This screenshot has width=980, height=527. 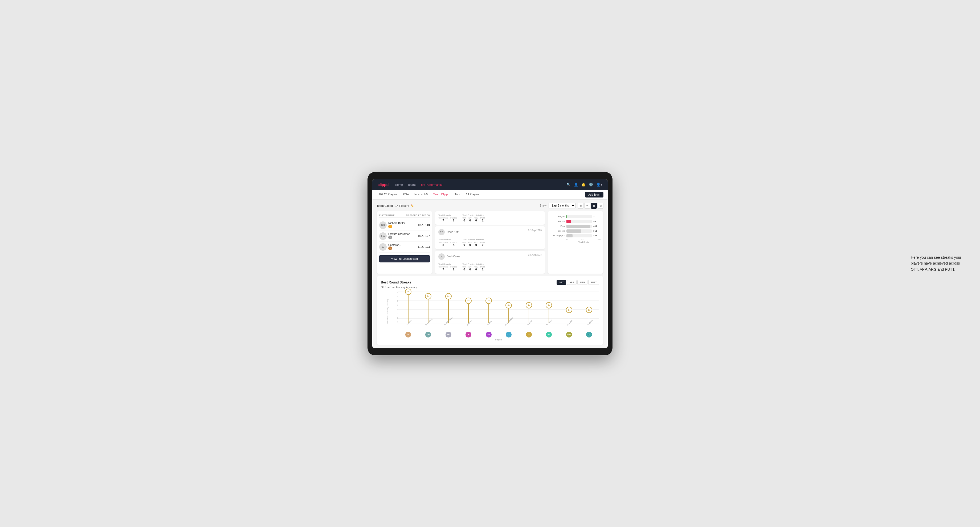 I want to click on player-avatar-small: MM, so click(x=549, y=335).